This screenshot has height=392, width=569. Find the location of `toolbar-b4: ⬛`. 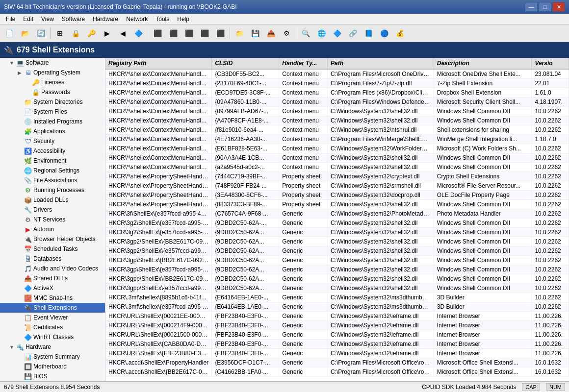

toolbar-b4: ⬛ is located at coordinates (205, 33).